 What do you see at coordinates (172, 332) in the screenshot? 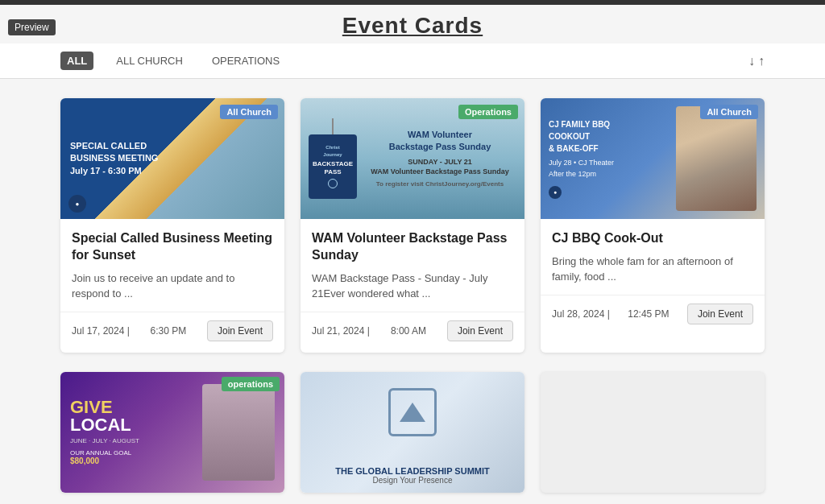
I see `card-footer-1: Jul 17, 2024 | 6:30 PM Join Event` at bounding box center [172, 332].